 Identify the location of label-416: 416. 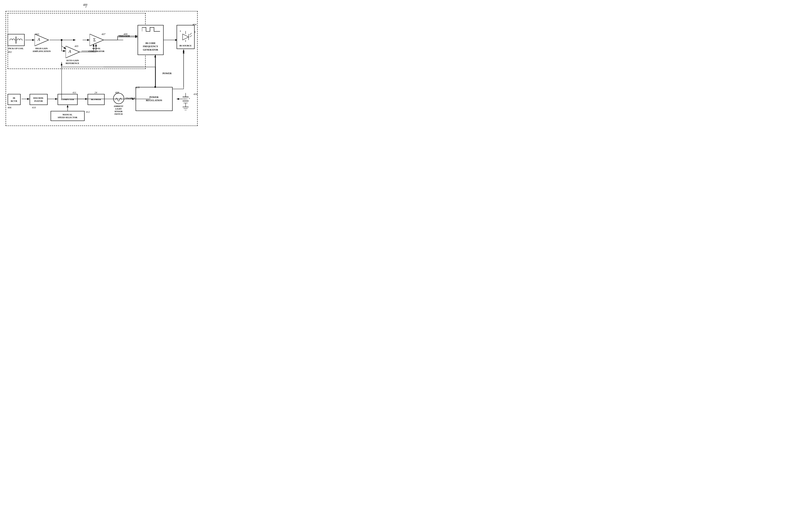
(196, 94).